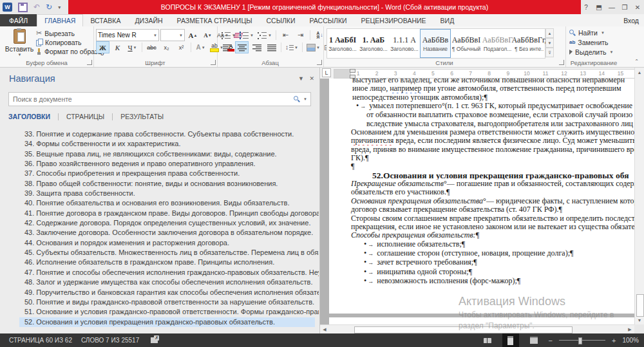 The height and width of the screenshot is (347, 644). I want to click on search-icon, so click(297, 99).